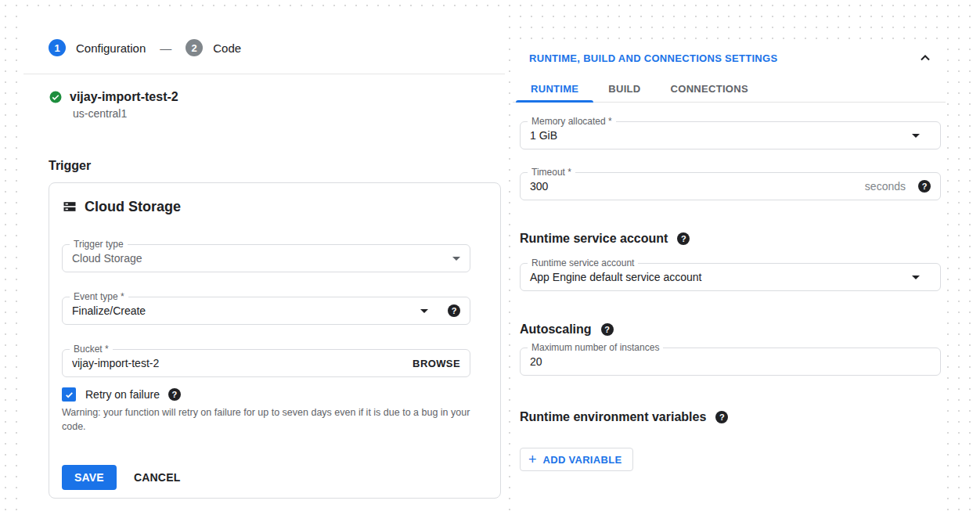 The height and width of the screenshot is (515, 980). Describe the element at coordinates (730, 277) in the screenshot. I see `runtime-service-account-select: Runtime service account App Engine defau…` at that location.